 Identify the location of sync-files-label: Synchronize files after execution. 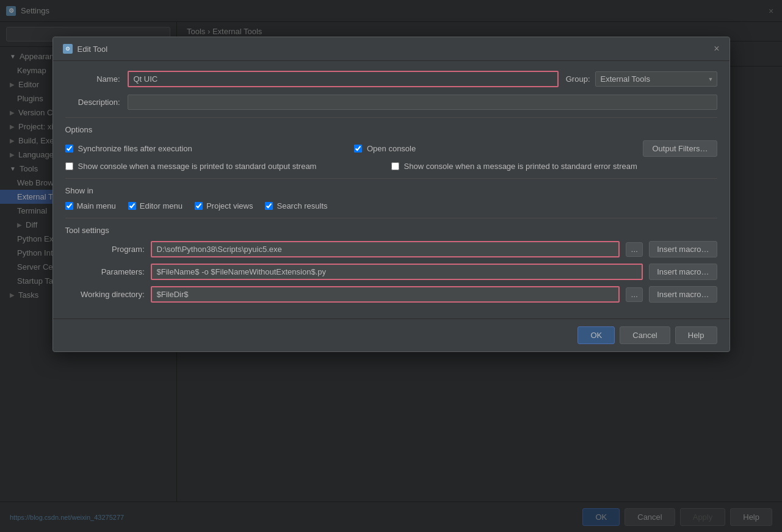
(136, 149).